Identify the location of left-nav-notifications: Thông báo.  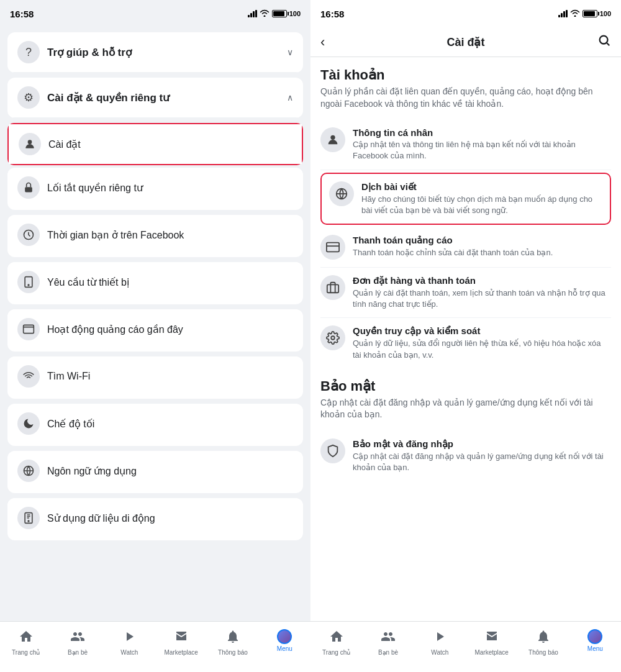
(232, 642).